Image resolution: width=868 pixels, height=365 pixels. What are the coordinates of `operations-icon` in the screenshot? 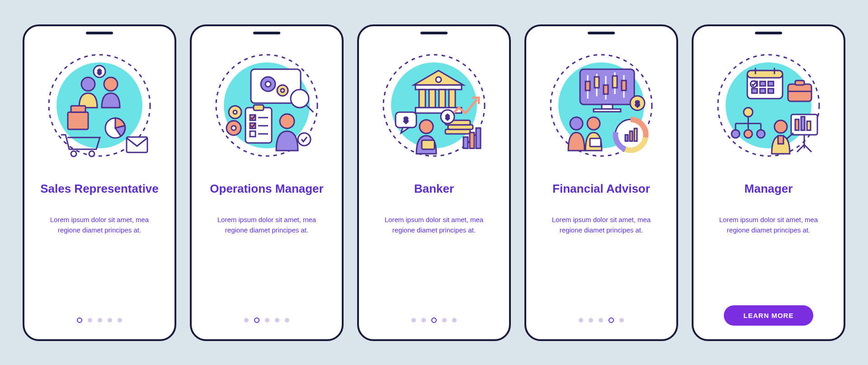 It's located at (267, 105).